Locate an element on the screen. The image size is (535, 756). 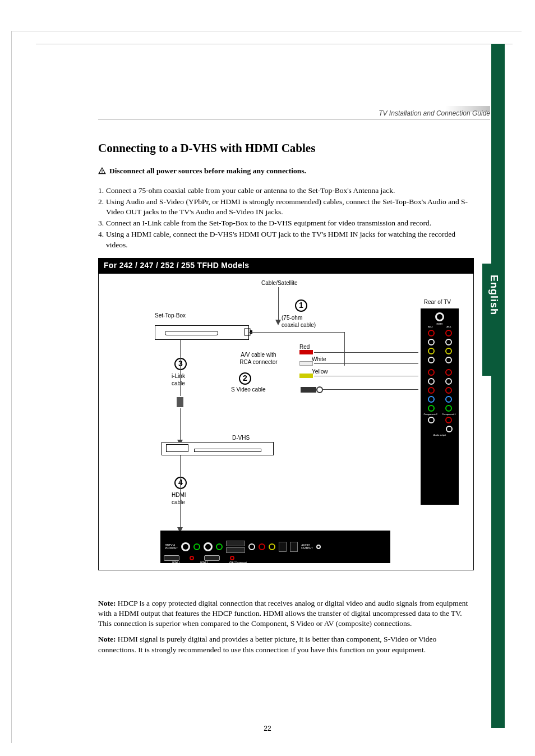
svideo-plug-icon is located at coordinates (312, 390).